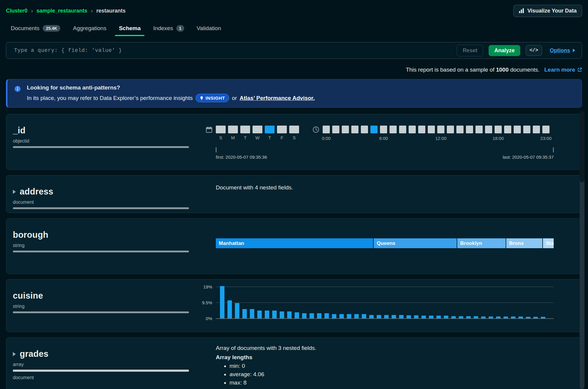  Describe the element at coordinates (17, 11) in the screenshot. I see `breadcrumb-cluster: Cluster0` at that location.